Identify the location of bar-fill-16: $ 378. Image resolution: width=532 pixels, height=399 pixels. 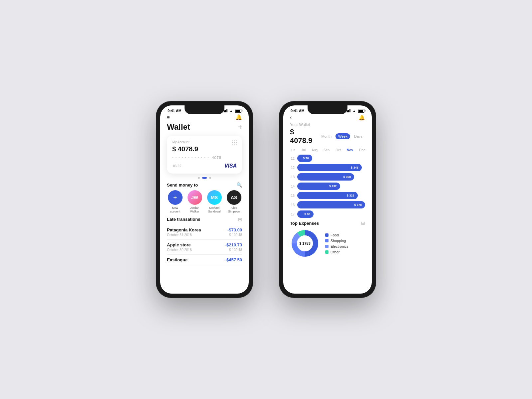
(331, 205).